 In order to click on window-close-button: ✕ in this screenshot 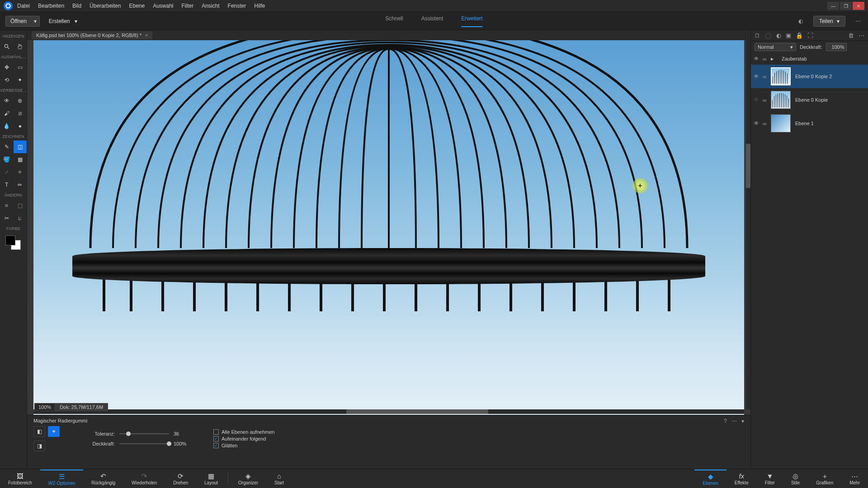, I will do `click(859, 6)`.